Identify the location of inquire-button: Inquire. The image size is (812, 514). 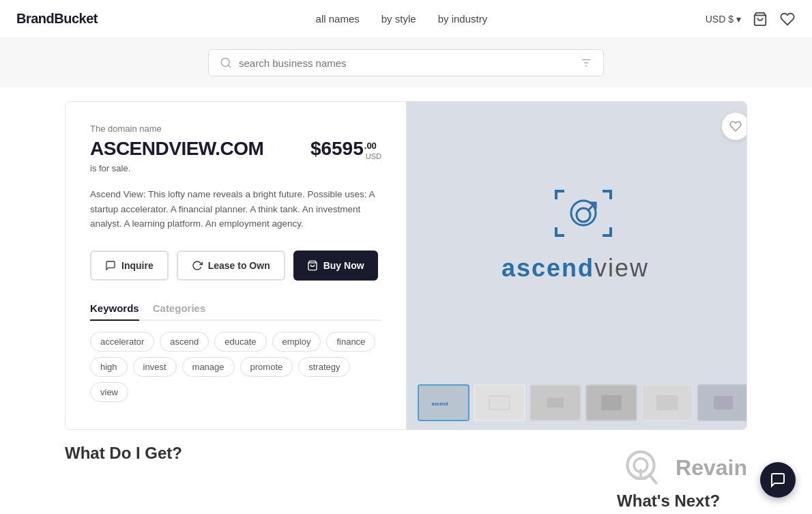
(130, 266).